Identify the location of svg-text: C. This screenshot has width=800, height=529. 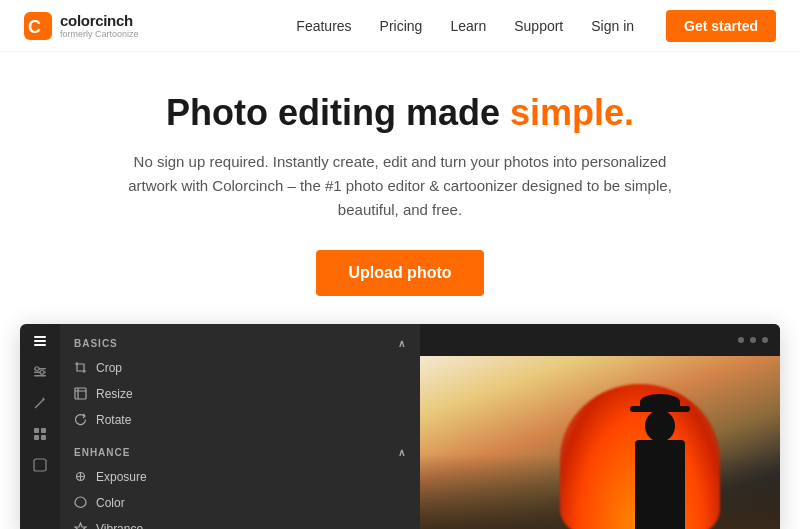
(34, 27).